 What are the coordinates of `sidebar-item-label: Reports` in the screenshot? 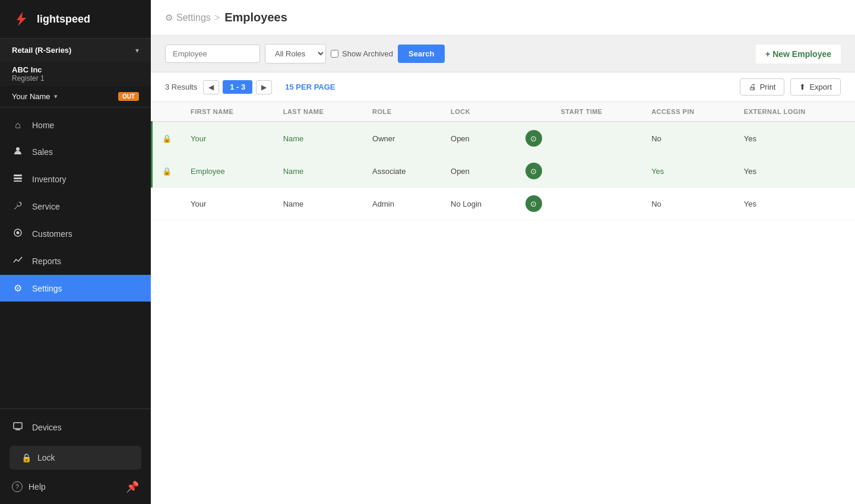 It's located at (46, 261).